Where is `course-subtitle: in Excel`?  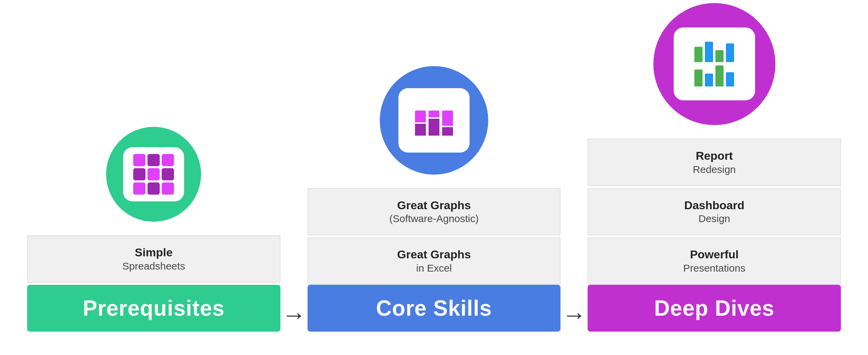 course-subtitle: in Excel is located at coordinates (434, 268).